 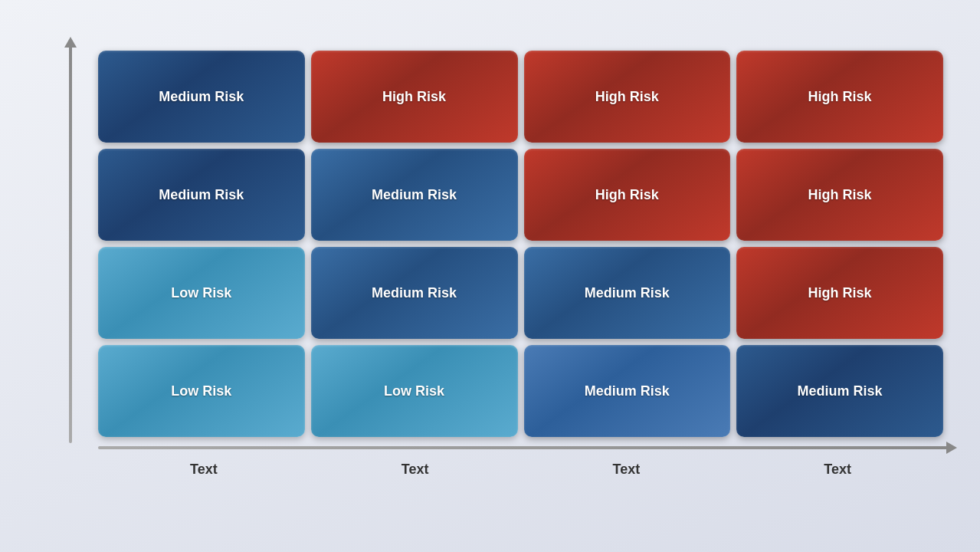 What do you see at coordinates (628, 293) in the screenshot?
I see `cell-r2-c2: Medium Risk` at bounding box center [628, 293].